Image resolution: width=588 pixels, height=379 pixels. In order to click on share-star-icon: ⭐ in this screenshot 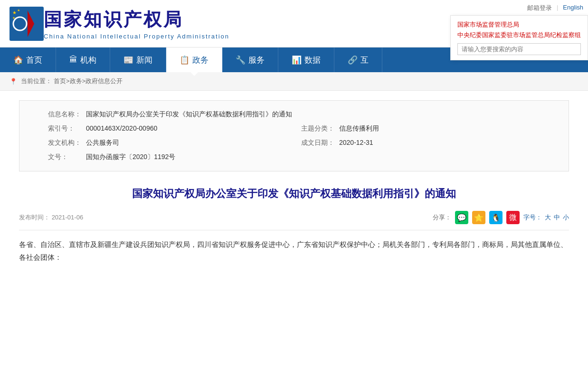, I will do `click(479, 218)`.